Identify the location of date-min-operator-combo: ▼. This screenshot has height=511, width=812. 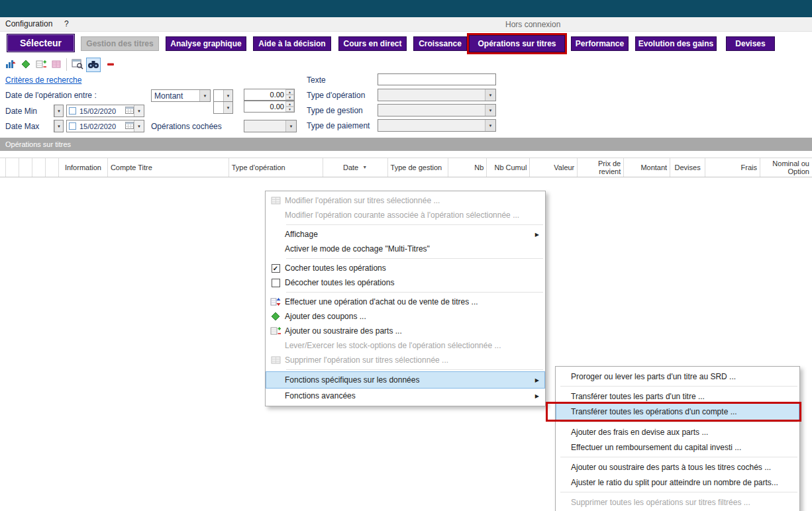
(58, 111).